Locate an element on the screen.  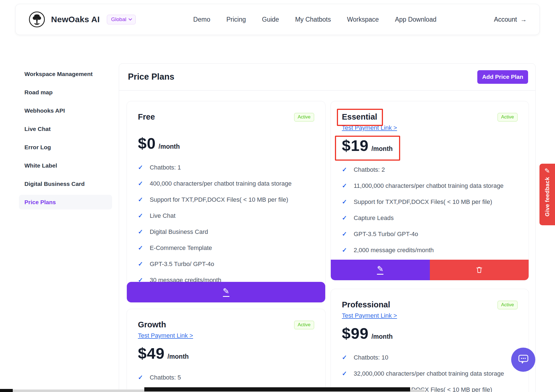
plan-card-header: FreeActive is located at coordinates (226, 117).